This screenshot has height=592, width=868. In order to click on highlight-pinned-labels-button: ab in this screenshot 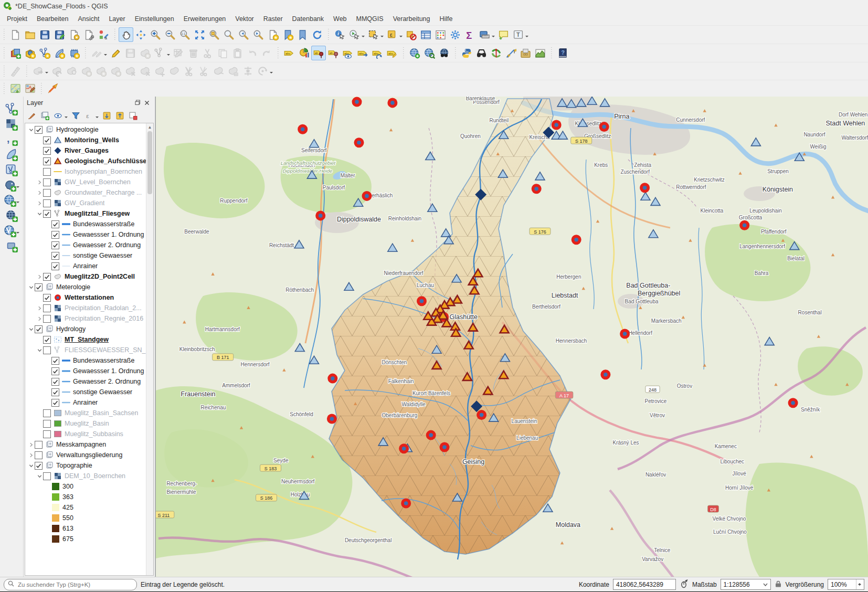, I will do `click(333, 53)`.